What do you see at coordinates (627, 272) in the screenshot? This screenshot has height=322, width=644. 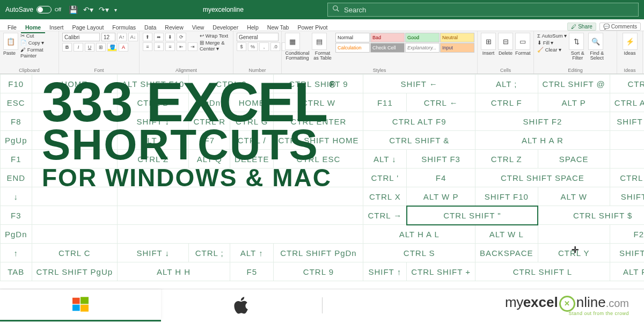 I see `grid-cell: ALT PgUp` at bounding box center [627, 272].